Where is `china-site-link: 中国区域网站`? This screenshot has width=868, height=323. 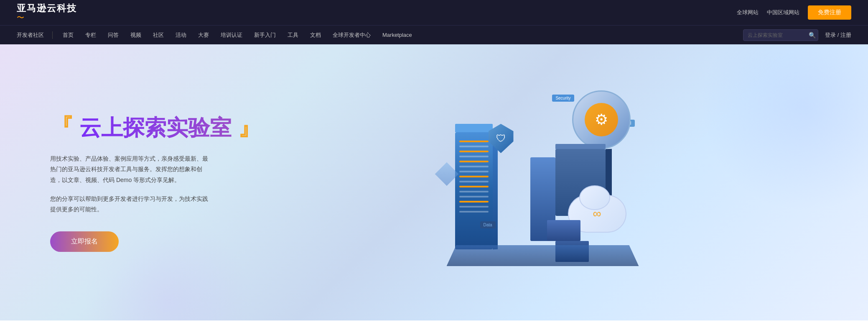 china-site-link: 中国区域网站 is located at coordinates (783, 13).